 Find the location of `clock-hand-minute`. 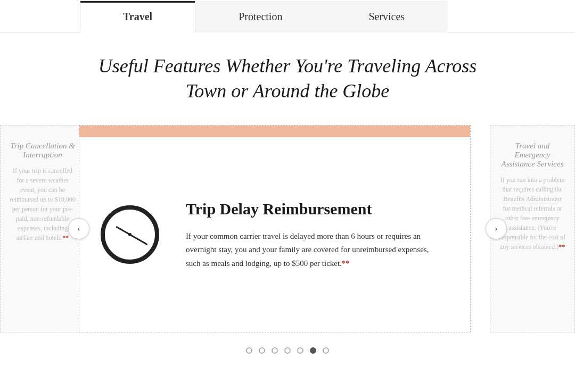

clock-hand-minute is located at coordinates (138, 239).